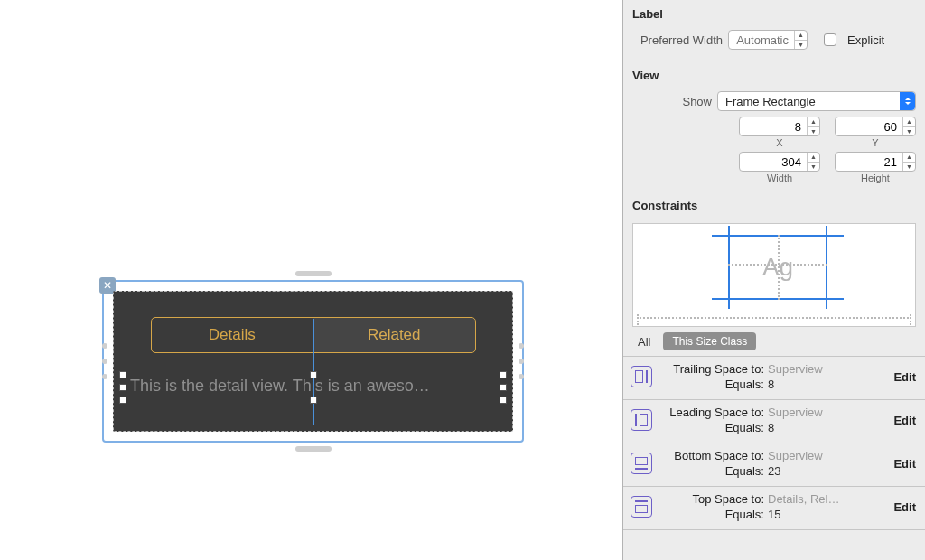 This screenshot has width=925, height=560. What do you see at coordinates (869, 162) in the screenshot?
I see `height-input` at bounding box center [869, 162].